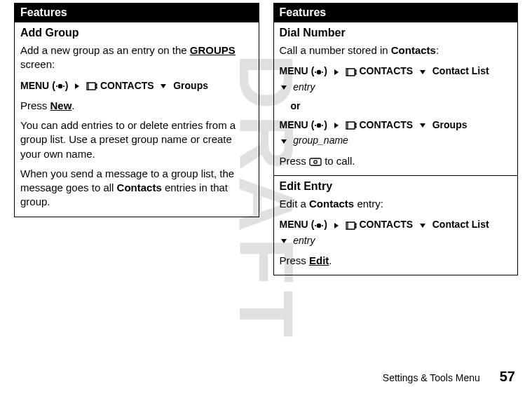 The width and height of the screenshot is (532, 396). I want to click on add-group-press: Press New., so click(137, 106).